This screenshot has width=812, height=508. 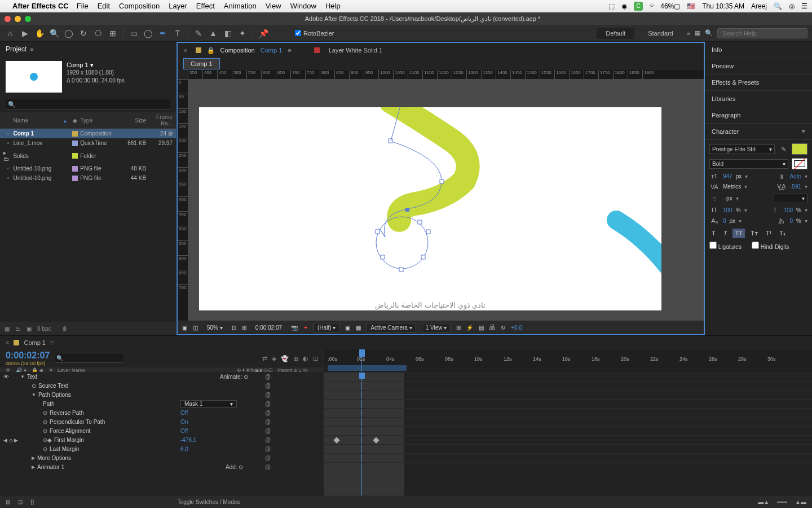 I want to click on bold-button: T, so click(x=714, y=234).